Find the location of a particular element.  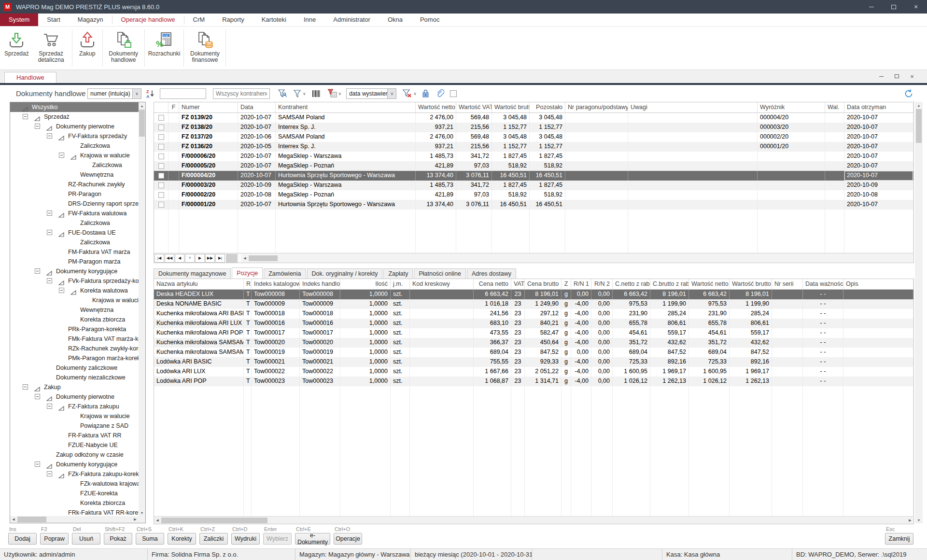

column-header-kontrahent: Kontrahent is located at coordinates (346, 108).